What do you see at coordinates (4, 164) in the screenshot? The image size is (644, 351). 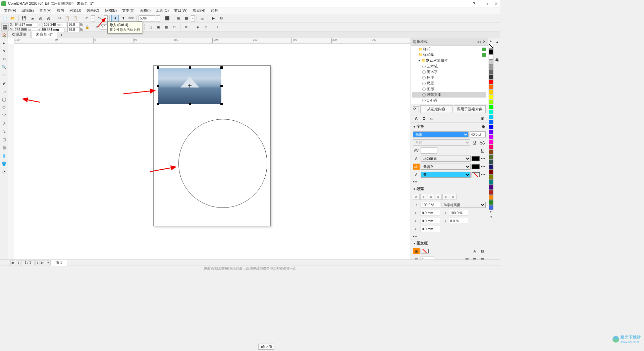 I see `fill-tool: 🪣` at bounding box center [4, 164].